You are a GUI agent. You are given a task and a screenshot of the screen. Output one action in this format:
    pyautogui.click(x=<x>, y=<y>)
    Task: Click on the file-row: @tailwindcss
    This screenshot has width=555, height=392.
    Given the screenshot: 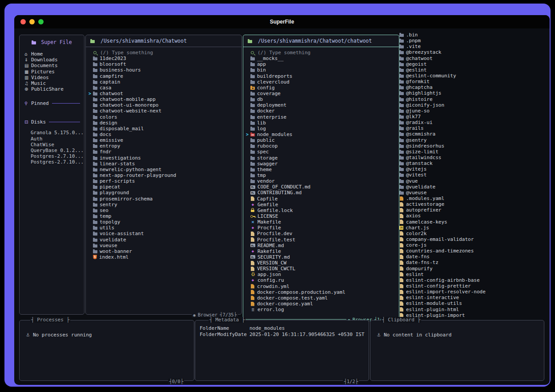 What is the action you would take?
    pyautogui.click(x=474, y=157)
    